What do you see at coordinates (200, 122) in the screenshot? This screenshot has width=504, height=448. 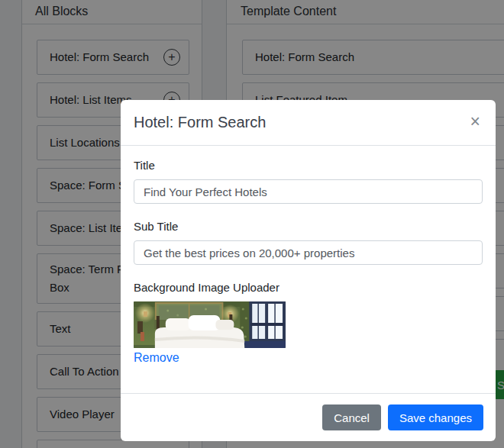 I see `modal-title: Hotel: Form Search` at bounding box center [200, 122].